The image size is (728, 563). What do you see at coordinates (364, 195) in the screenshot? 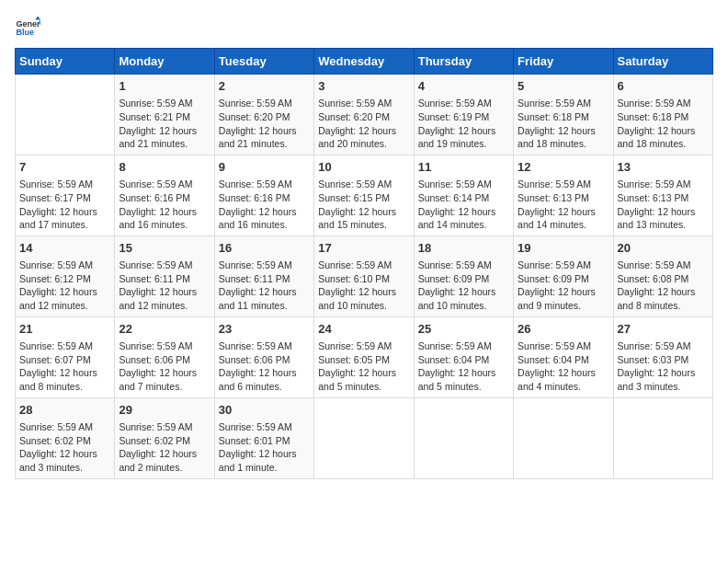
I see `week-row-2: 7Sunrise: 5:59 AMSunset: 6:17 PMDaylight…` at bounding box center [364, 195].